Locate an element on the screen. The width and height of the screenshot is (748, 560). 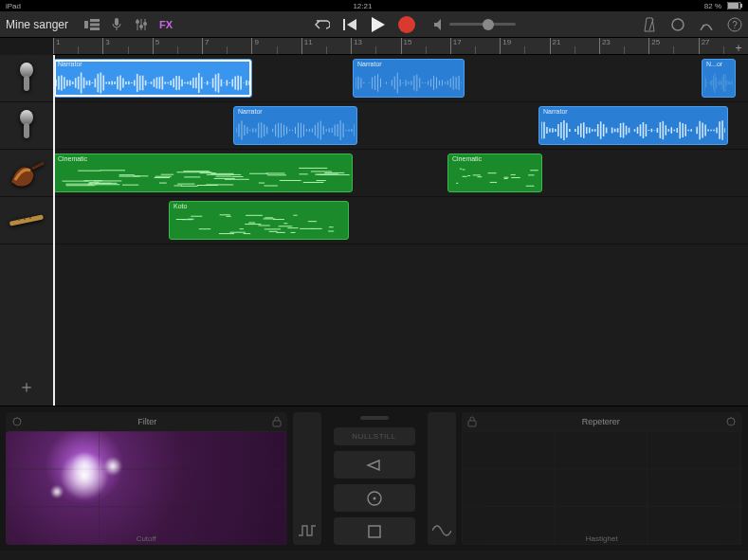
track-lane: NarratorNarratorN...or is located at coordinates (400, 79).